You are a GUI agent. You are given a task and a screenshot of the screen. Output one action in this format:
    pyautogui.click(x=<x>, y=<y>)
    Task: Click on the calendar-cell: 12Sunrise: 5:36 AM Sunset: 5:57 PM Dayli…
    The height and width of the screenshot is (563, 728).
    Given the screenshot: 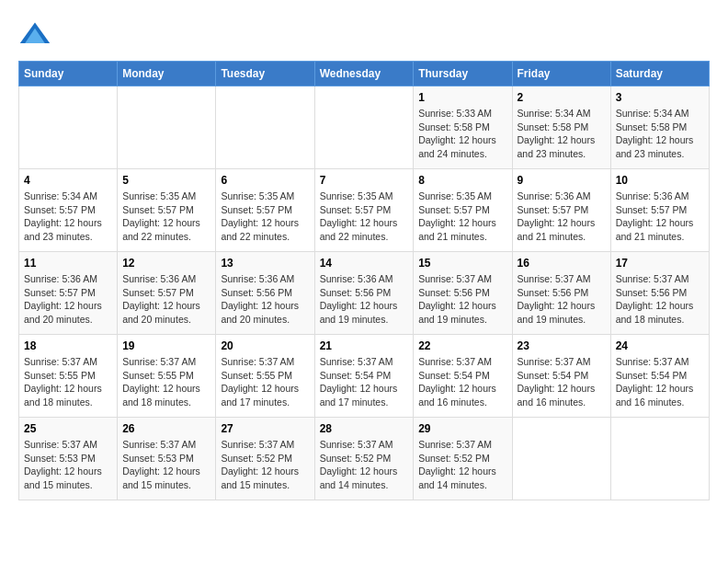 What is the action you would take?
    pyautogui.click(x=167, y=293)
    